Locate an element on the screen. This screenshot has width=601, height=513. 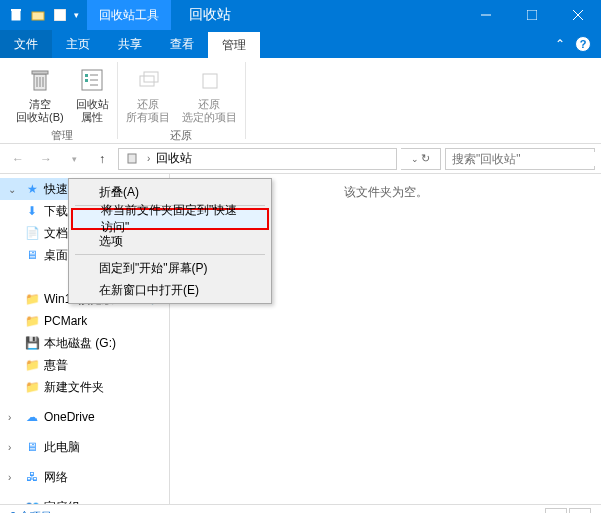
tree-label: PCMark is located at coordinates (66, 321).